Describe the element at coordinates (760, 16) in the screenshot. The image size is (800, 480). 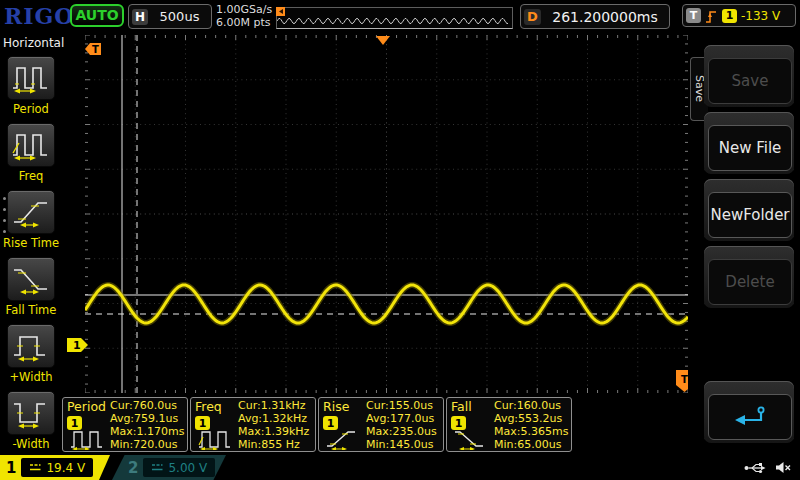
I see `trigger-level-value: -133 V` at that location.